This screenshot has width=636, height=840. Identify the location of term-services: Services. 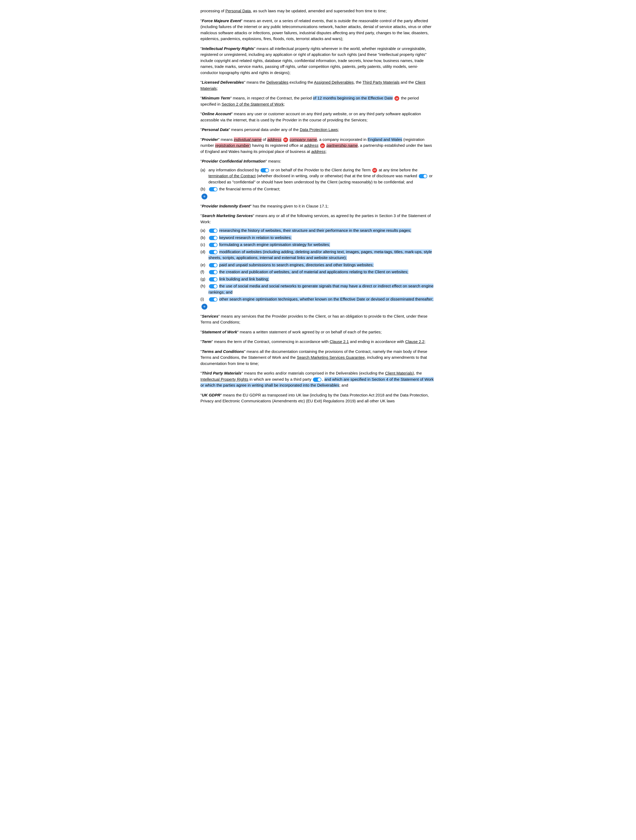
(210, 316).